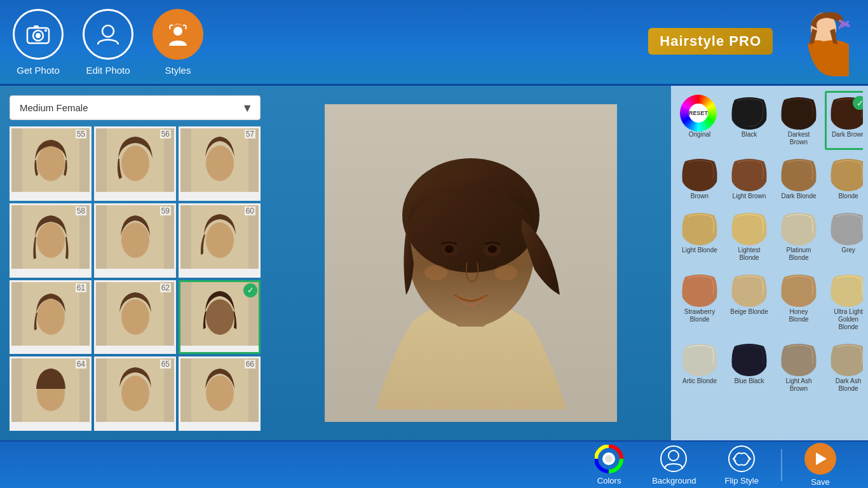 This screenshot has height=488, width=868. I want to click on color-label-artic-blonde: Artic Blonde, so click(700, 381).